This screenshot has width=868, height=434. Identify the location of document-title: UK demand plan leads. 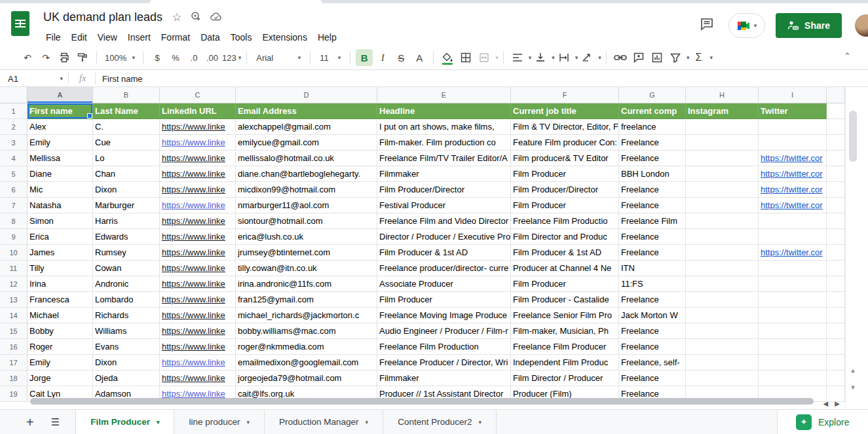
(103, 17).